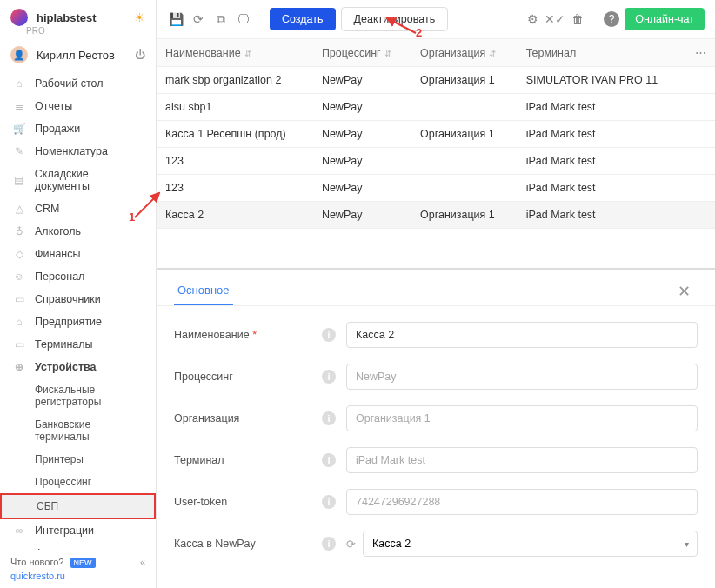 The image size is (715, 588). Describe the element at coordinates (522, 335) in the screenshot. I see `input-name` at that location.